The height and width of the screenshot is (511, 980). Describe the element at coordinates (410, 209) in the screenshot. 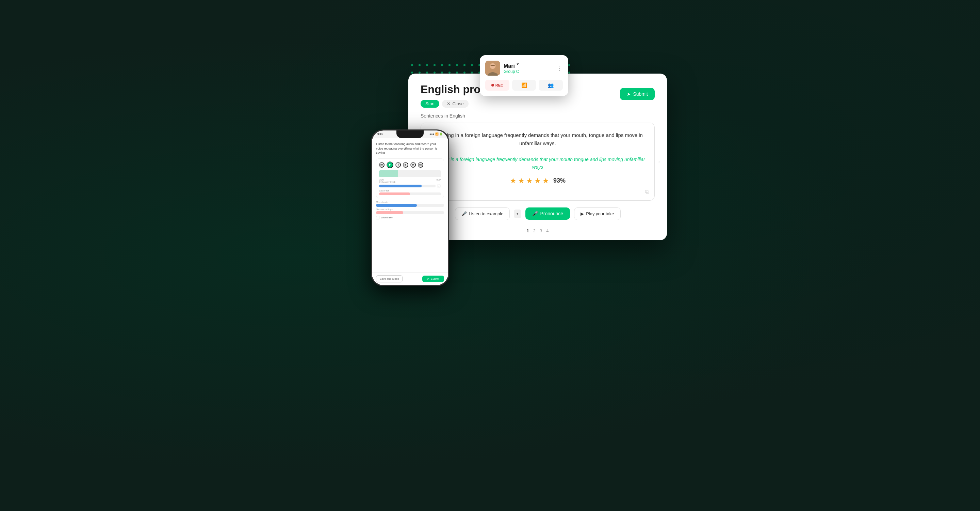

I see `your-recordings-label: Your recordings` at that location.